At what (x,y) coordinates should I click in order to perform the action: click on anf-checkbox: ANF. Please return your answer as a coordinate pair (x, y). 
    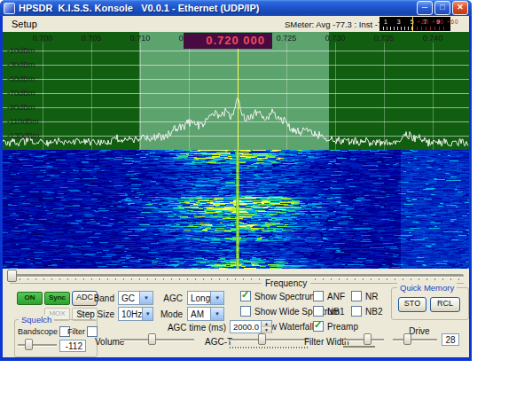
    Looking at the image, I should click on (329, 296).